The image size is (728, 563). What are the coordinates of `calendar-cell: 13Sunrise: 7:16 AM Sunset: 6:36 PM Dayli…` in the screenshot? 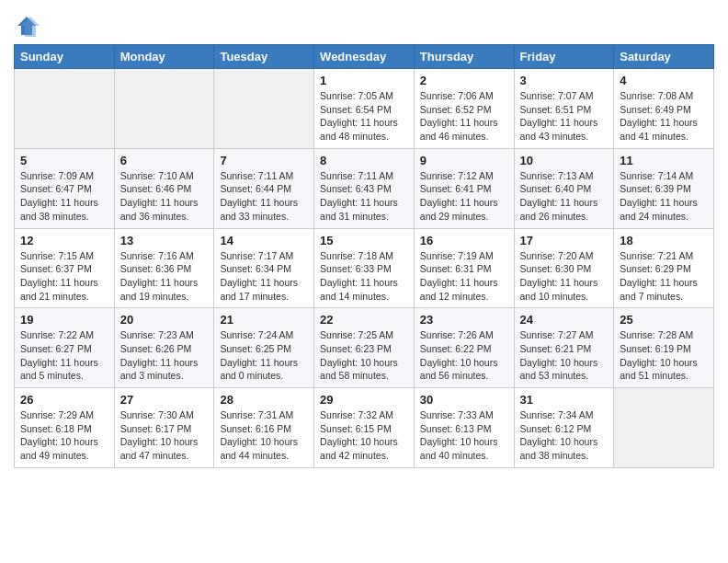 It's located at (164, 269).